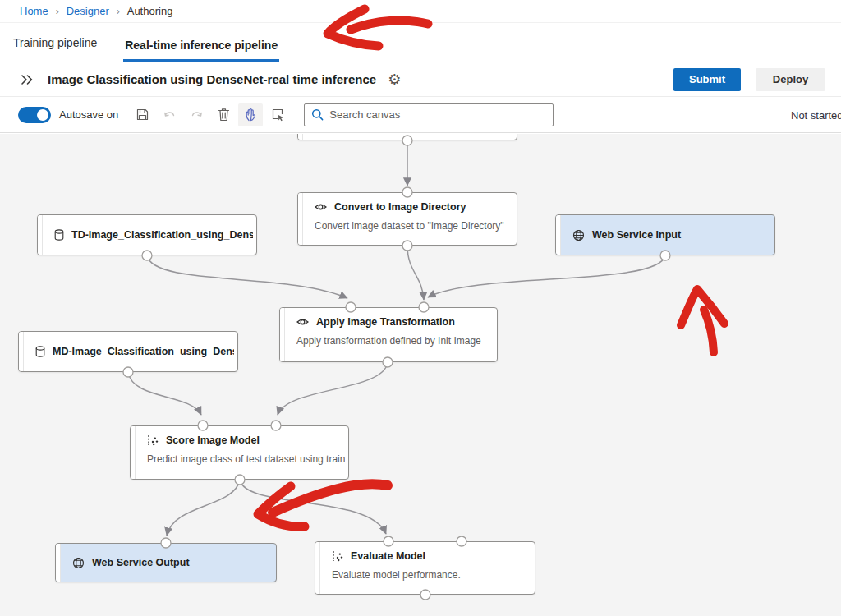 The image size is (841, 616). What do you see at coordinates (213, 440) in the screenshot?
I see `node-title: Score Image Model` at bounding box center [213, 440].